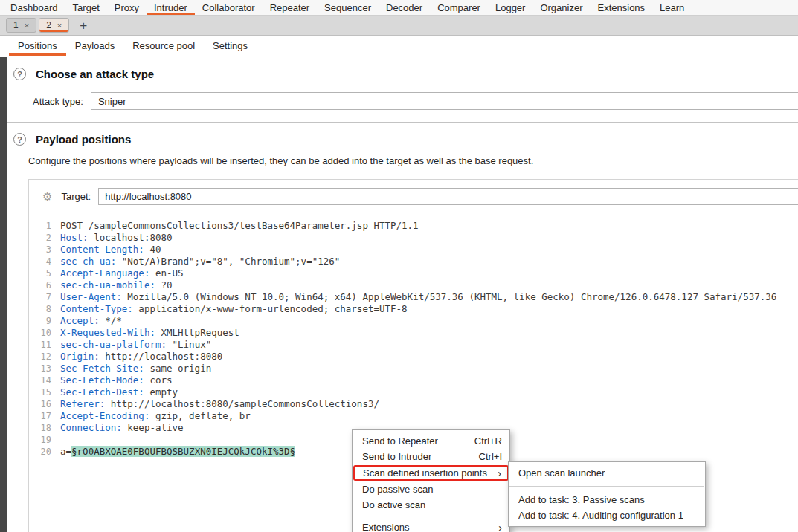 The width and height of the screenshot is (798, 532). Describe the element at coordinates (41, 297) in the screenshot. I see `line-number: 7` at that location.